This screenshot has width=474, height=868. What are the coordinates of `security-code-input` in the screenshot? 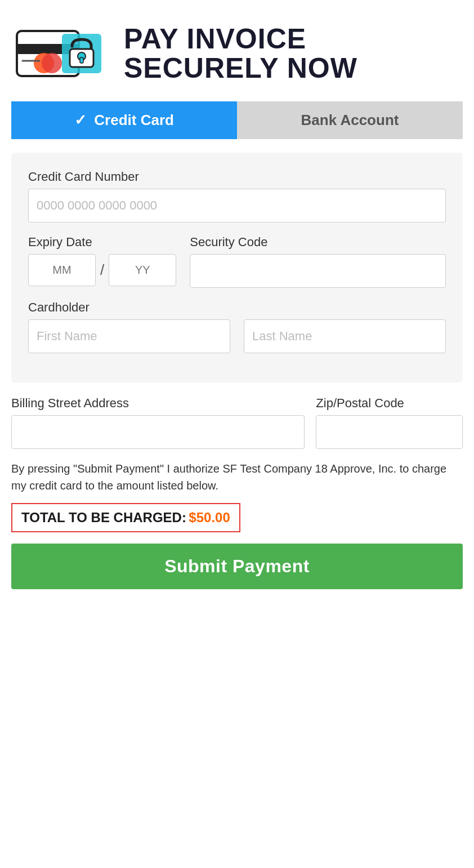 It's located at (318, 271).